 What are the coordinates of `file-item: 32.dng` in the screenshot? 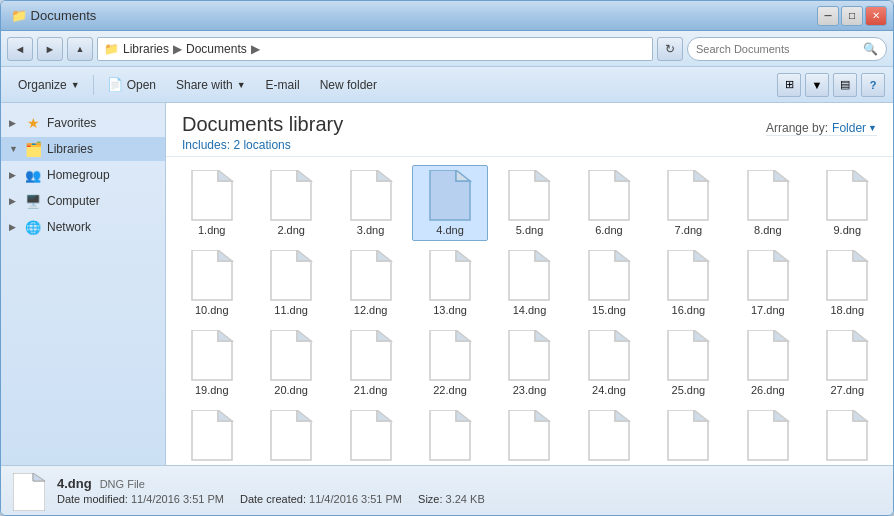 It's located at (530, 435).